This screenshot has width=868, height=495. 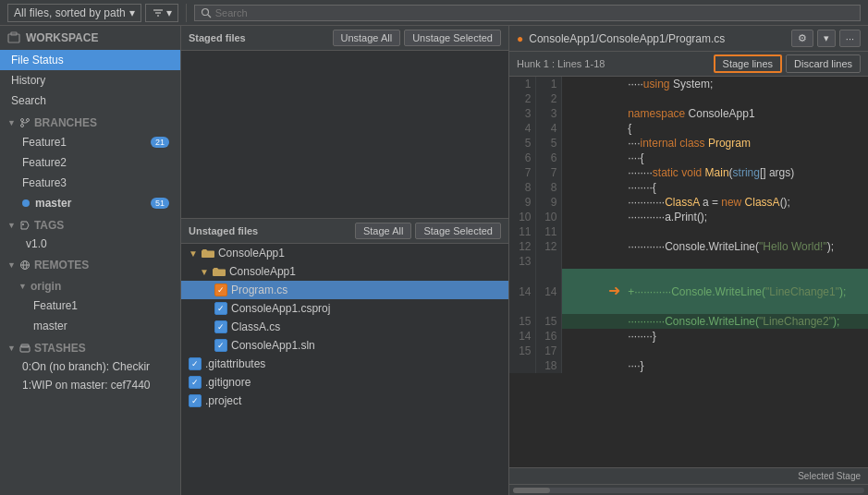 I want to click on line-num-left-8: 8, so click(x=522, y=187).